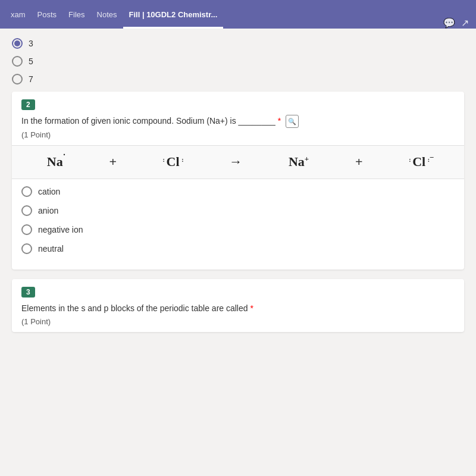  Describe the element at coordinates (238, 43) in the screenshot. I see `option-3: 3` at that location.